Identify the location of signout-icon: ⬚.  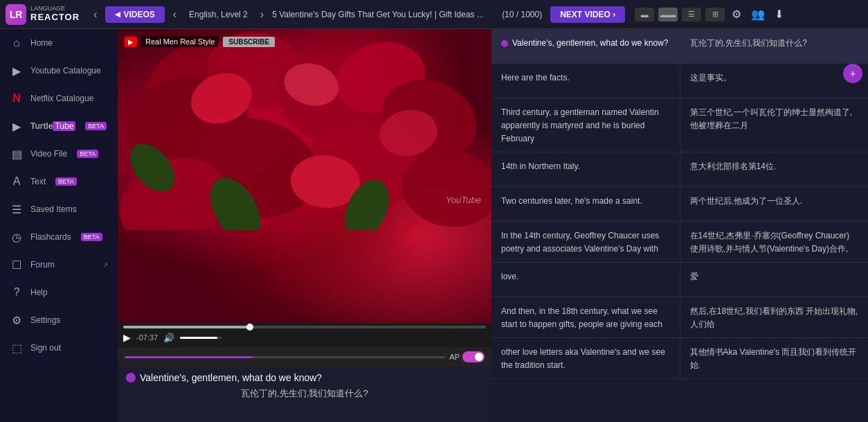
(17, 348).